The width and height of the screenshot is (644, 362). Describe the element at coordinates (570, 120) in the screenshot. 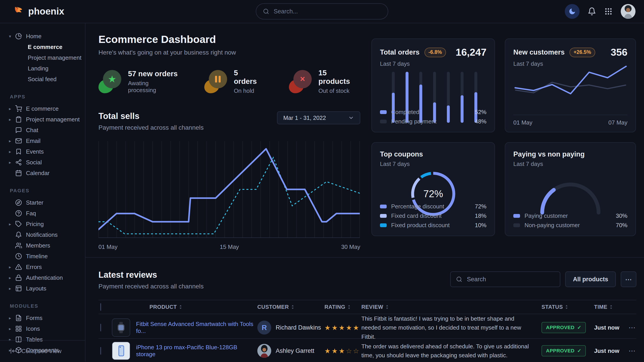

I see `new-customers-x-labels: 01 May07 May` at that location.